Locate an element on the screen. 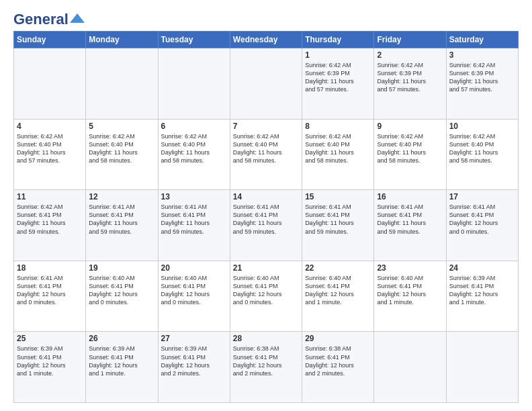 The width and height of the screenshot is (532, 411). day-number: 17 is located at coordinates (482, 197).